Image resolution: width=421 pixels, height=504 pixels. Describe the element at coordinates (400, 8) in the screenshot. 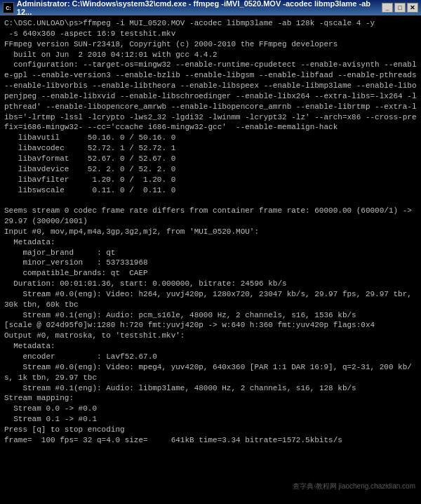

I see `title-bar-buttons: _ □ ✕` at that location.